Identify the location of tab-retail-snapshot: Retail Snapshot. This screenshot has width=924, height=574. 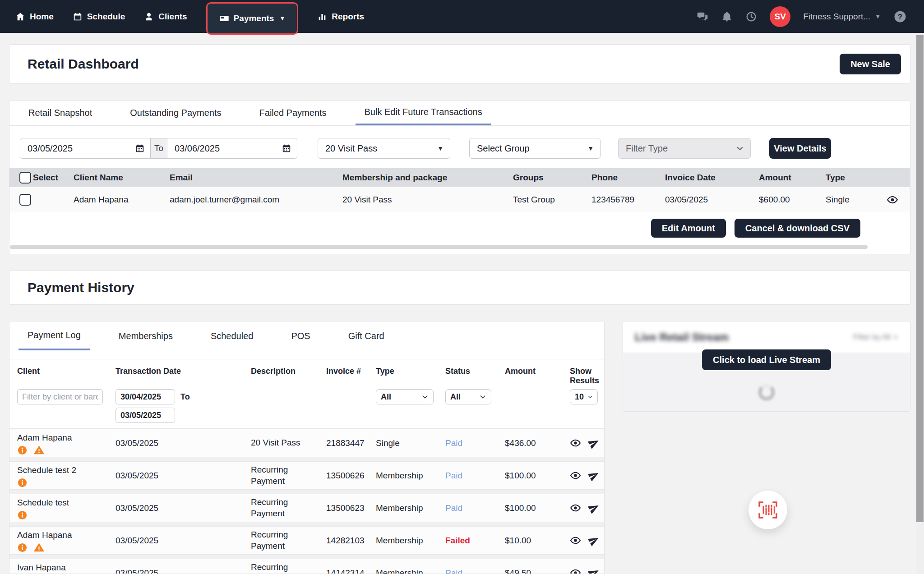
(60, 113).